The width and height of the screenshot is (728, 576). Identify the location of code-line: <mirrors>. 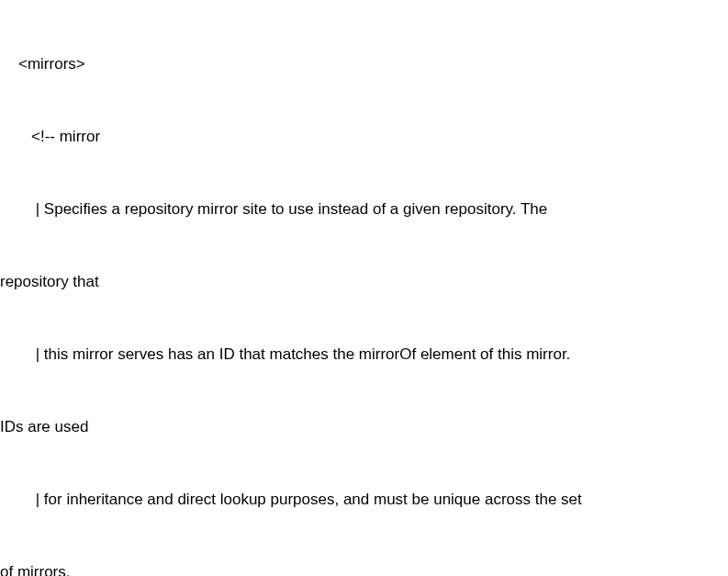
(364, 64).